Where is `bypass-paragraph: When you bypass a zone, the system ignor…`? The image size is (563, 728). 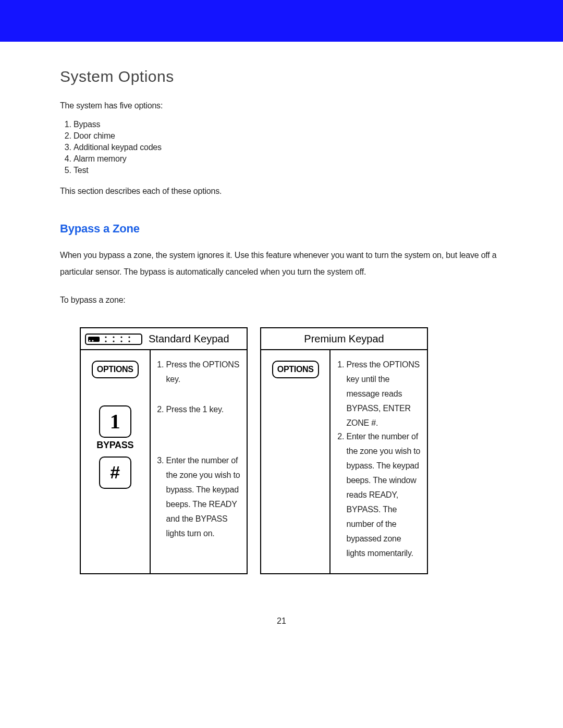
bypass-paragraph: When you bypass a zone, the system ignor… is located at coordinates (282, 264).